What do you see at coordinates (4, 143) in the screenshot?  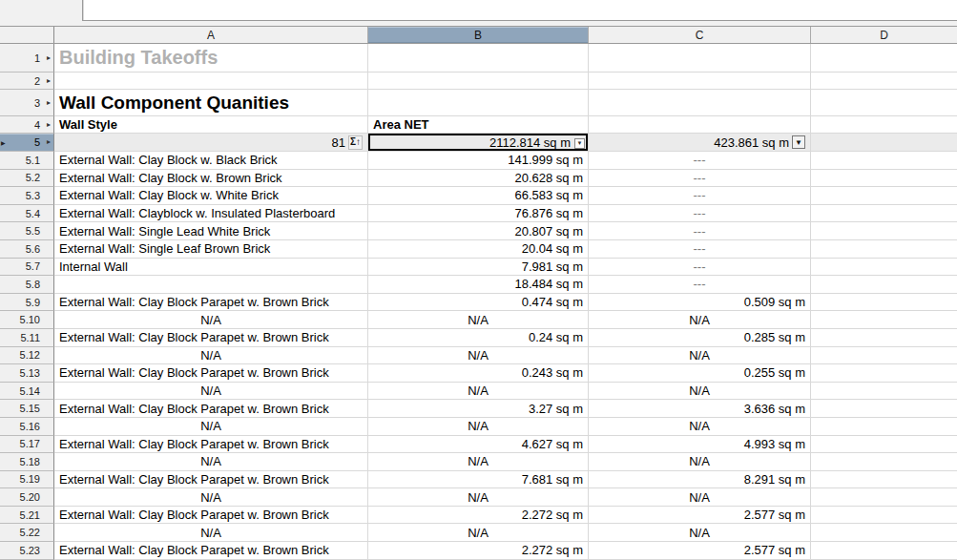 I see `outline-marker-icon: ▶` at bounding box center [4, 143].